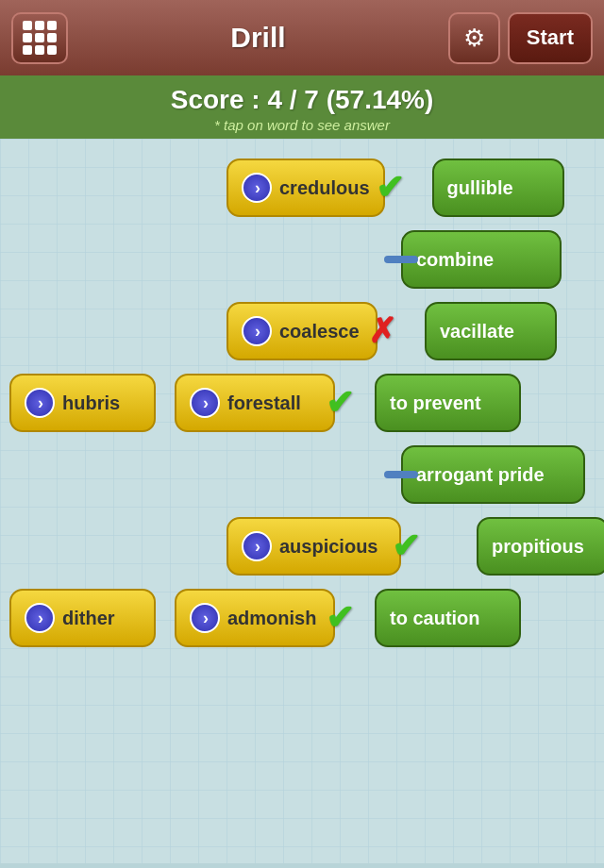  What do you see at coordinates (302, 100) in the screenshot?
I see `score-text: Score : 4 / 7 (57.14%)` at bounding box center [302, 100].